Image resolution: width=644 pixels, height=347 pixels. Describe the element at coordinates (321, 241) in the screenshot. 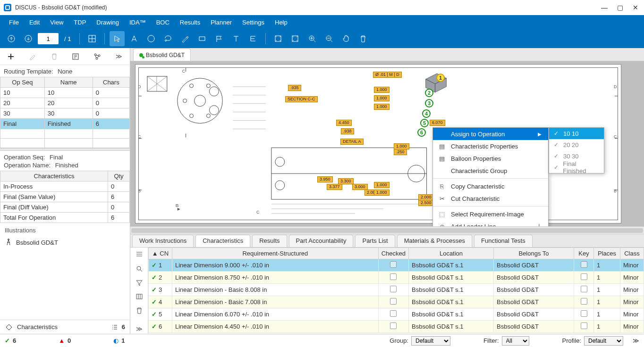

I see `tab-part-accountability: Part Accountability` at that location.